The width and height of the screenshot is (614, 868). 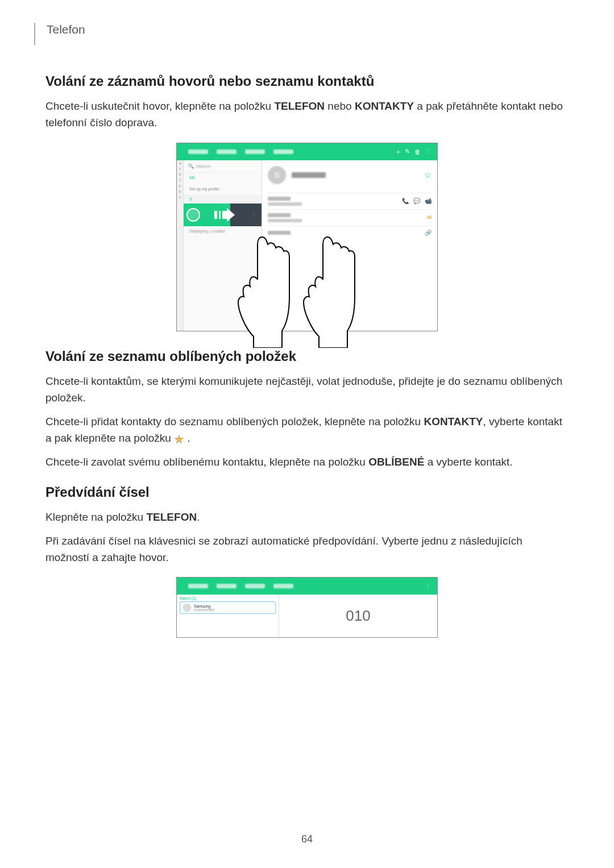 I want to click on index-letter: A, so click(x=180, y=170).